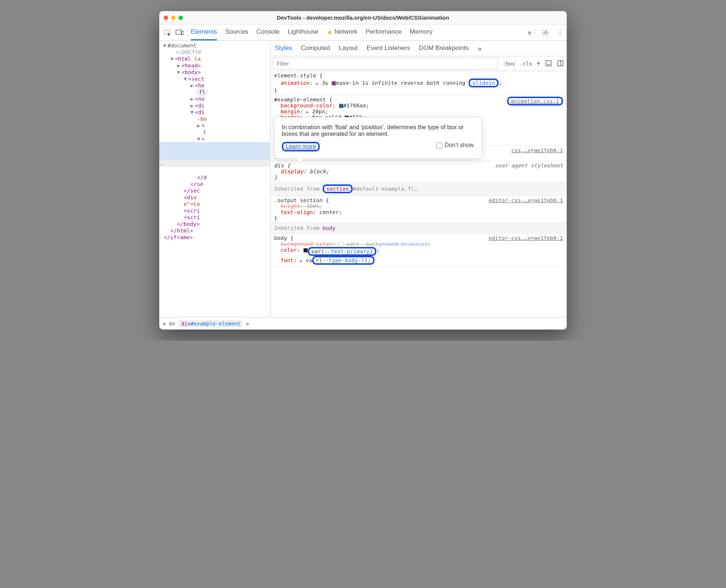 Image resolution: width=726 pixels, height=588 pixels. I want to click on tab-network: Network, so click(342, 33).